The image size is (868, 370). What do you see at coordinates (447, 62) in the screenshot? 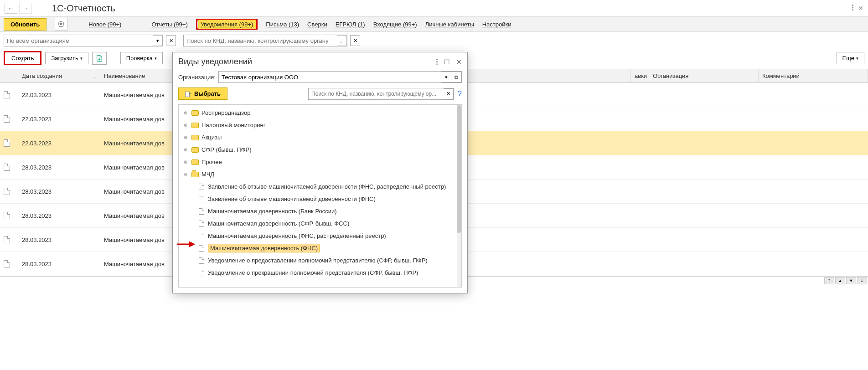
I see `modal-maximize-icon: ☐` at bounding box center [447, 62].